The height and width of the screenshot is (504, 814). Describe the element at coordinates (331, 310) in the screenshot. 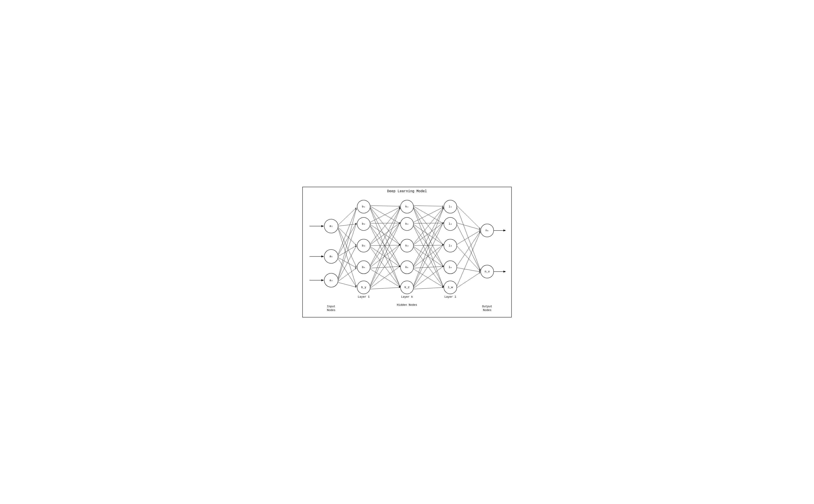

I see `input-nodes-label2: Nodes` at that location.